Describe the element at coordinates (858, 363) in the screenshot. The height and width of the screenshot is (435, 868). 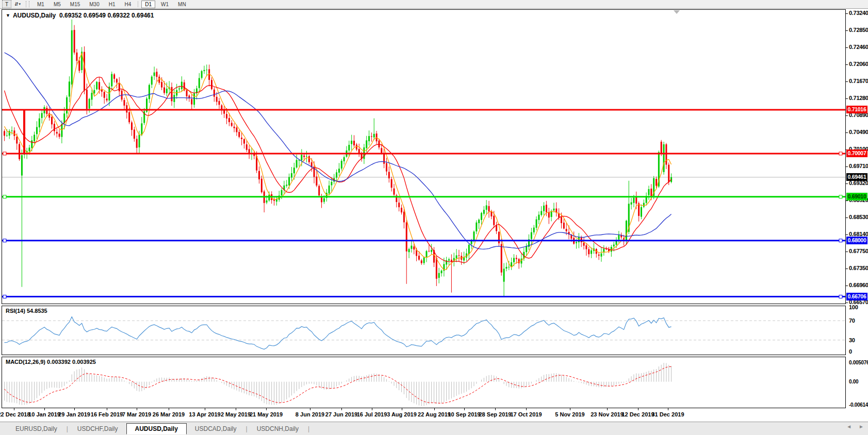
I see `macd-axis-label: 0.005076` at that location.